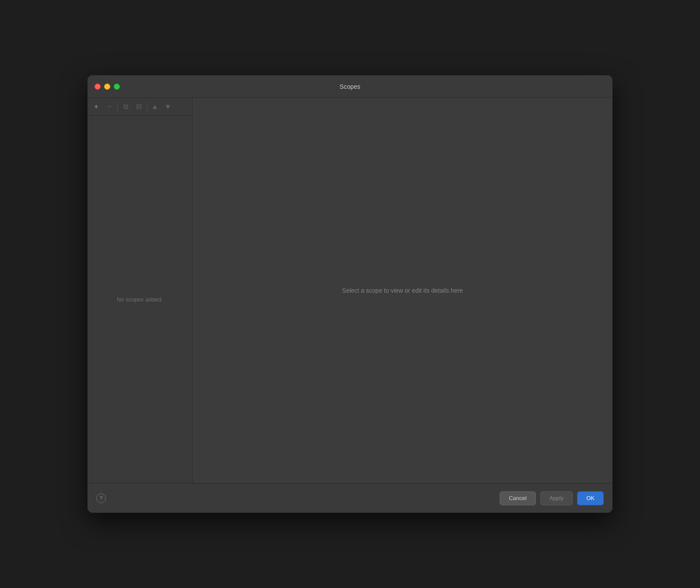  Describe the element at coordinates (552, 498) in the screenshot. I see `bottom-right-actions: Cancel Apply OK` at that location.